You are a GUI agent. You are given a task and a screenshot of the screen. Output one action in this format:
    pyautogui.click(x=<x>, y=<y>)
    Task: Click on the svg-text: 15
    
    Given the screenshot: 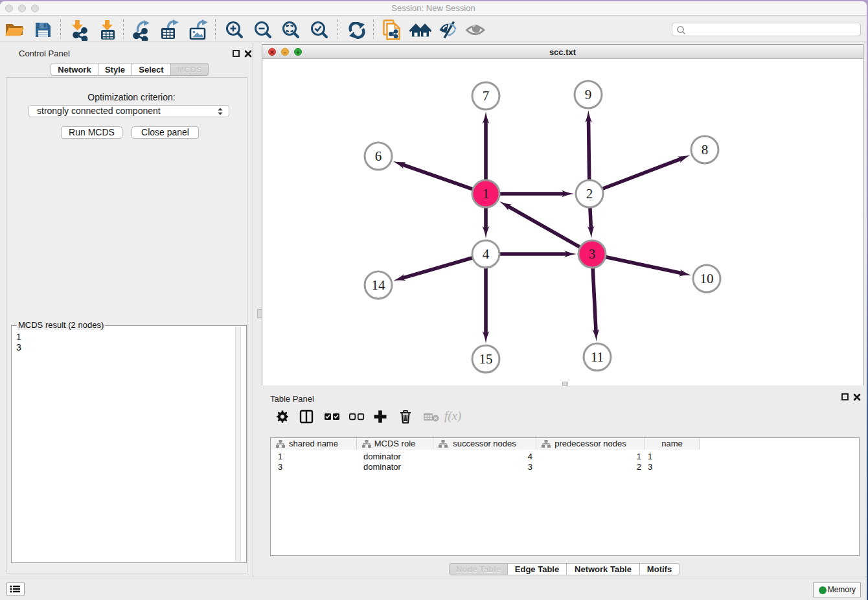 What is the action you would take?
    pyautogui.click(x=486, y=359)
    